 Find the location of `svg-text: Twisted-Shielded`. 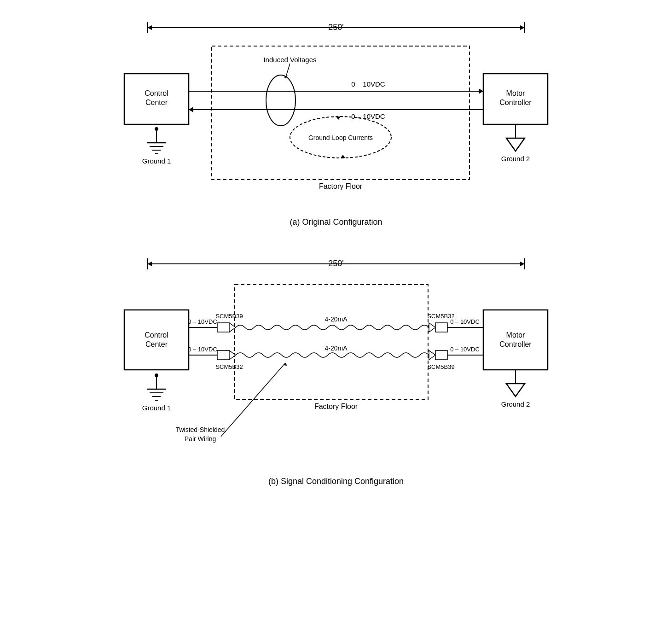

svg-text: Twisted-Shielded is located at coordinates (201, 430).